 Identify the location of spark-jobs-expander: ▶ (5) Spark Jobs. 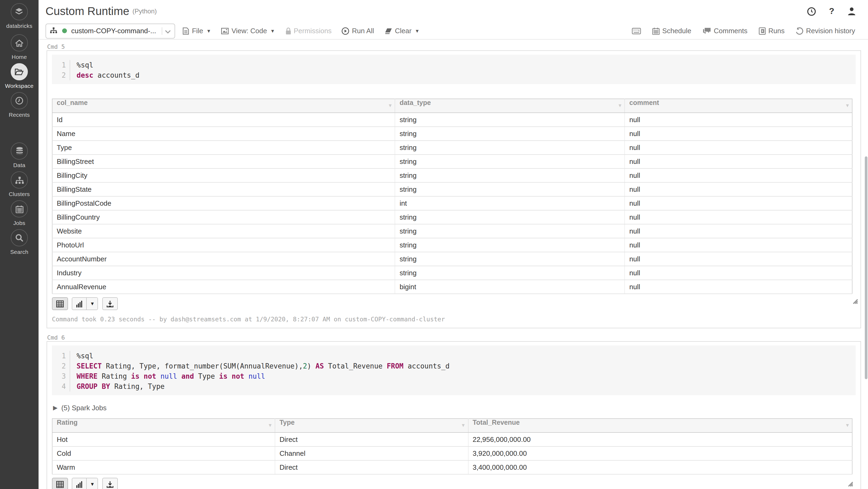
(454, 408).